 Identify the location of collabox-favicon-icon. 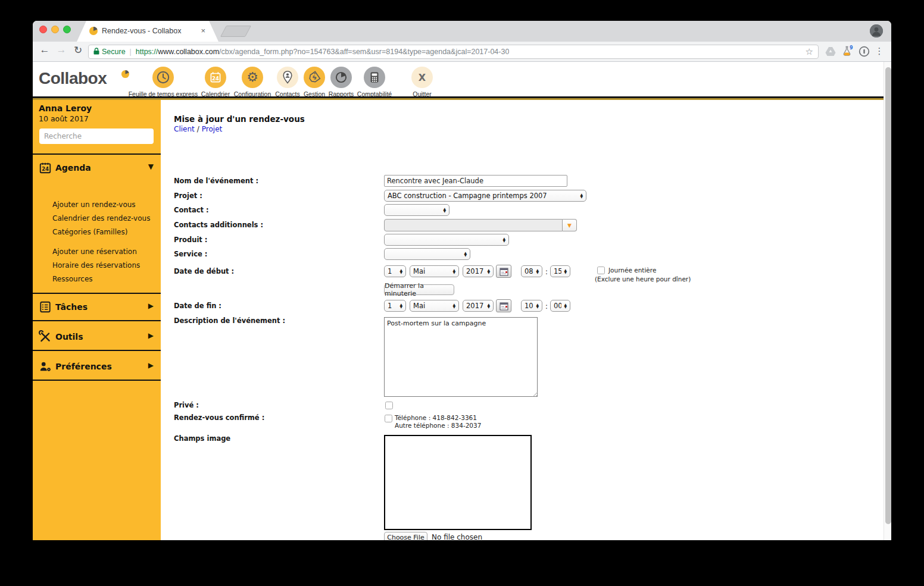
(93, 31).